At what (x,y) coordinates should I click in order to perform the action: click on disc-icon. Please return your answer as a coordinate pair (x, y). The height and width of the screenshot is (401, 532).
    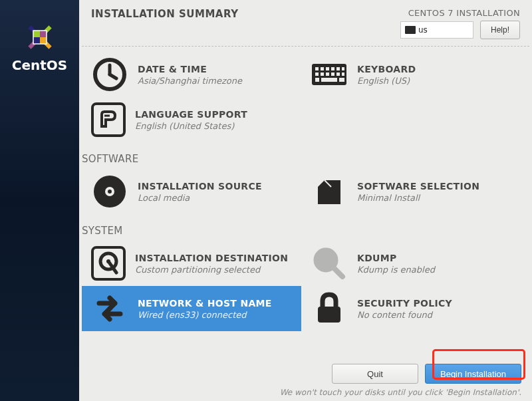
    Looking at the image, I should click on (110, 192).